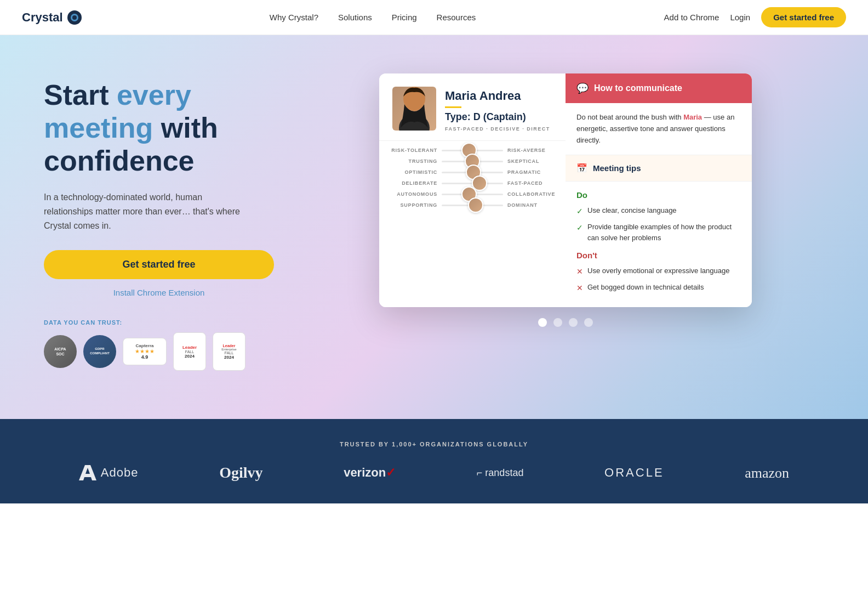 The width and height of the screenshot is (868, 606). Describe the element at coordinates (659, 271) in the screenshot. I see `dont-item-1-text: Use overly emotional or expressive langu…` at that location.